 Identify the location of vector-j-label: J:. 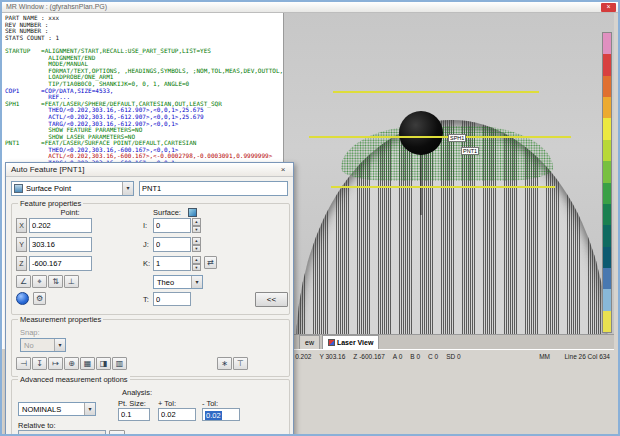
(146, 244).